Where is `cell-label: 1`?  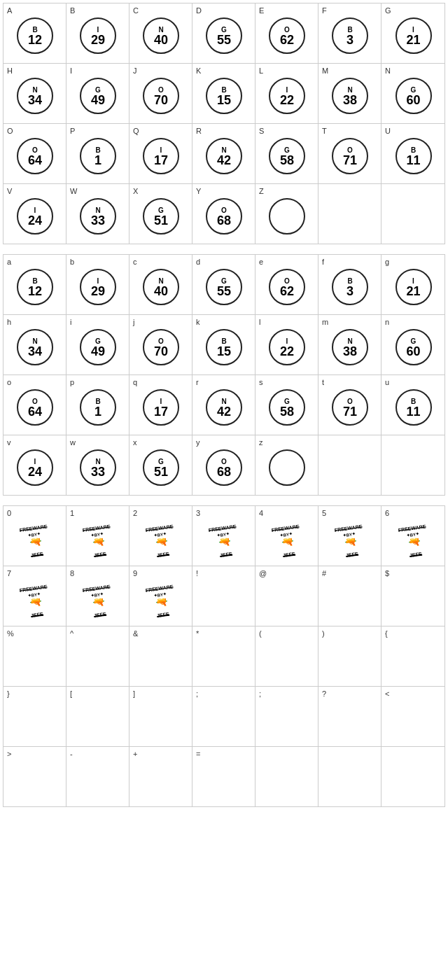
cell-label: 1 is located at coordinates (72, 513).